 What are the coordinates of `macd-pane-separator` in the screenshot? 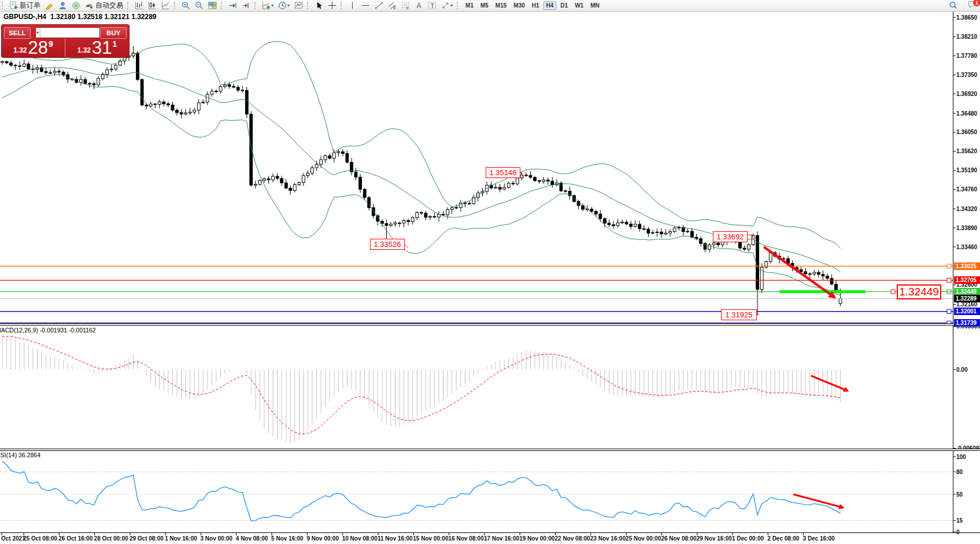 It's located at (490, 324).